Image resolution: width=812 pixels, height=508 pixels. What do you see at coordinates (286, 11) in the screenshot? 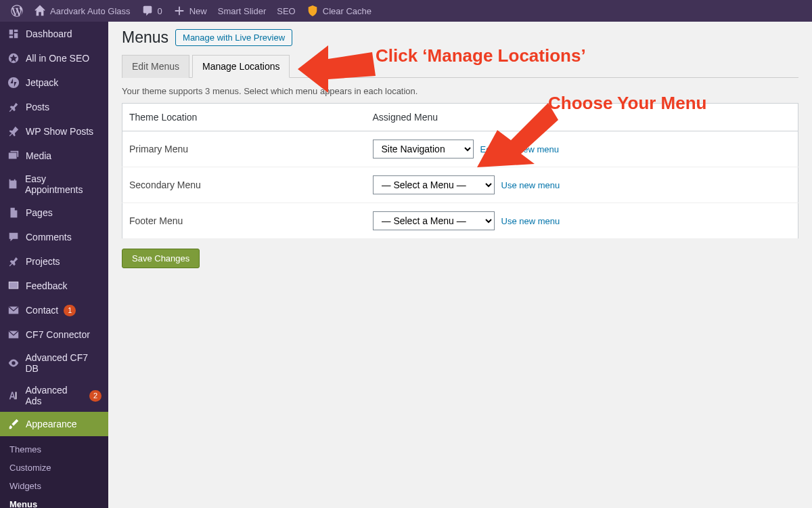
I see `adminbar-item-seo: SEO` at bounding box center [286, 11].